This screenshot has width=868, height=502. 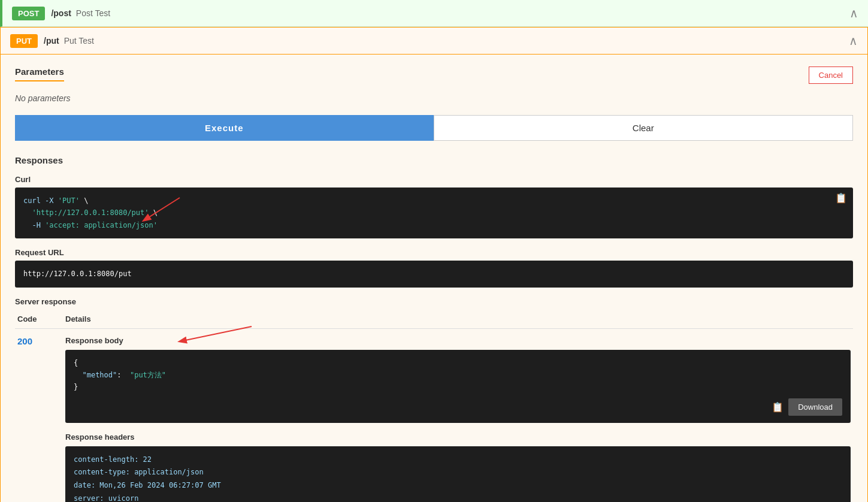 What do you see at coordinates (853, 41) in the screenshot?
I see `put-collapse-icon: ∧` at bounding box center [853, 41].